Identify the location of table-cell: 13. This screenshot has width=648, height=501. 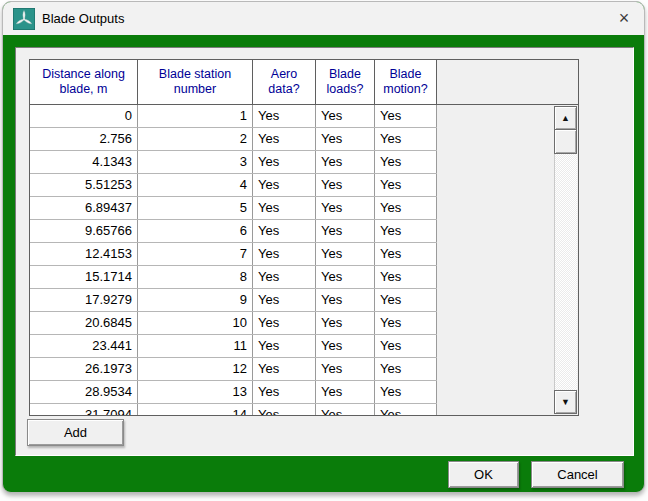
(196, 392).